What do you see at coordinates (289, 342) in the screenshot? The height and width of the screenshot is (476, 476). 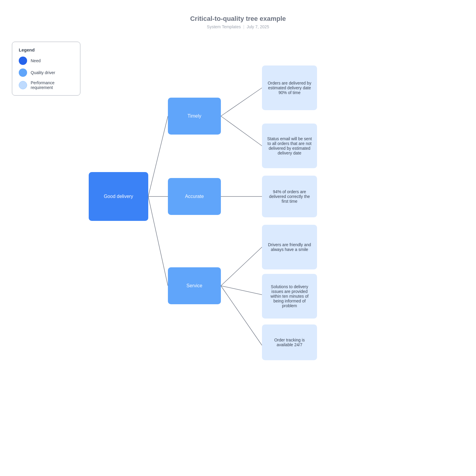 I see `node-pr6-label: Order tracking is available 24/7` at bounding box center [289, 342].